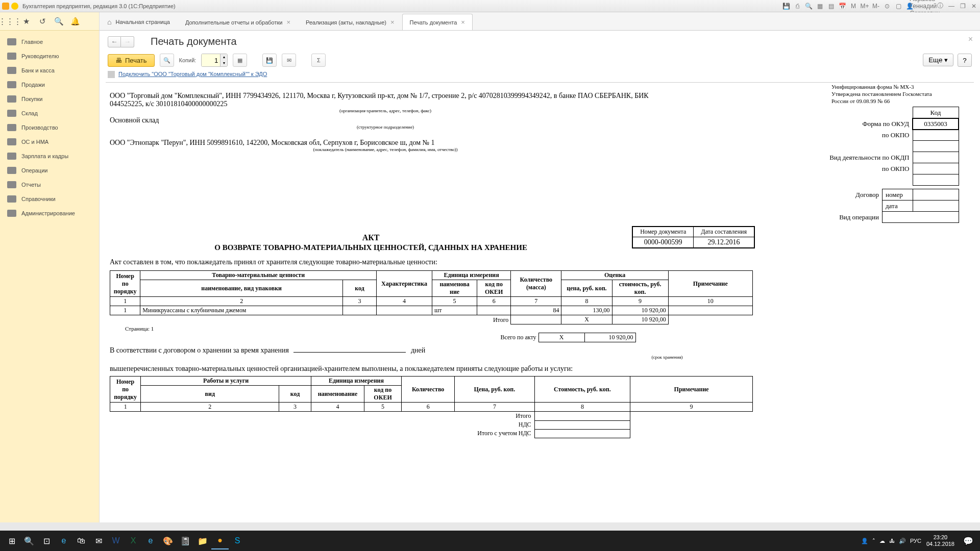 This screenshot has height=551, width=980. I want to click on notepad-icon: 📓, so click(185, 541).